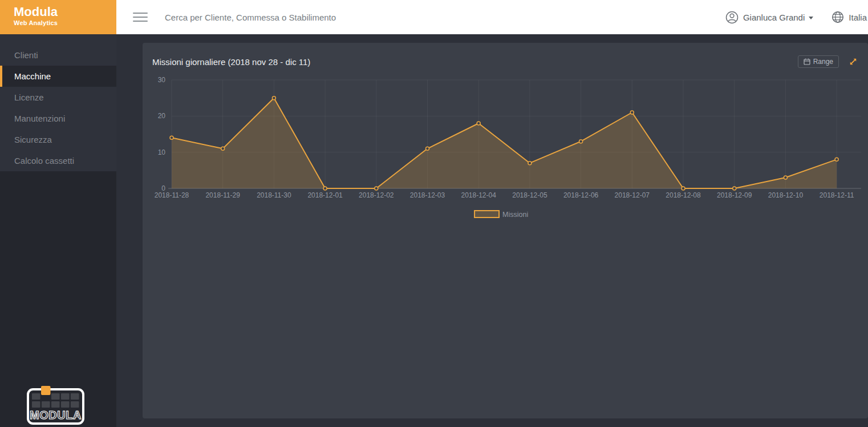 The image size is (868, 427). Describe the element at coordinates (632, 195) in the screenshot. I see `x-tick-label: 2018-12-07` at that location.